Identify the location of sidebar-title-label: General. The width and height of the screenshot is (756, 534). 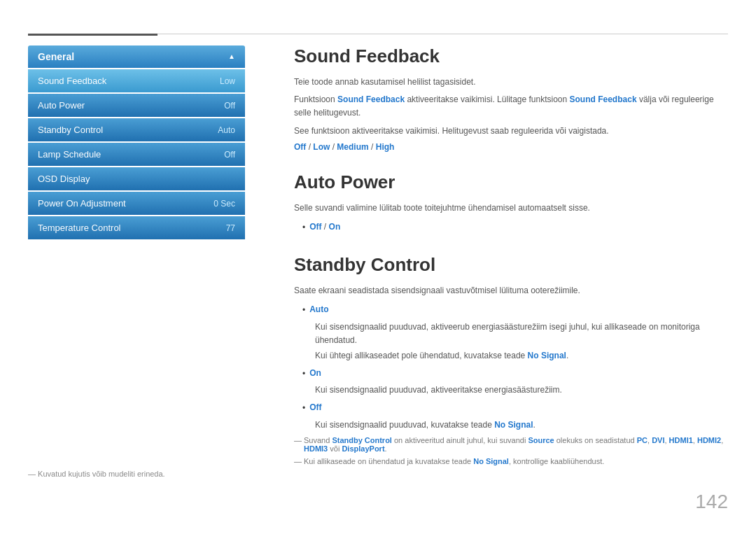
(56, 57).